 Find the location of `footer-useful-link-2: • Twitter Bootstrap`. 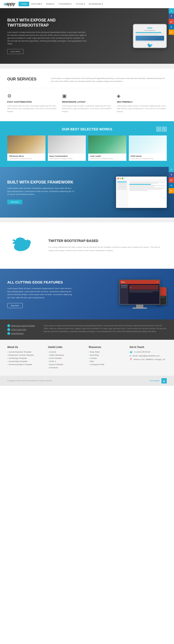

footer-useful-link-2: • Twitter Bootstrap is located at coordinates (67, 355).